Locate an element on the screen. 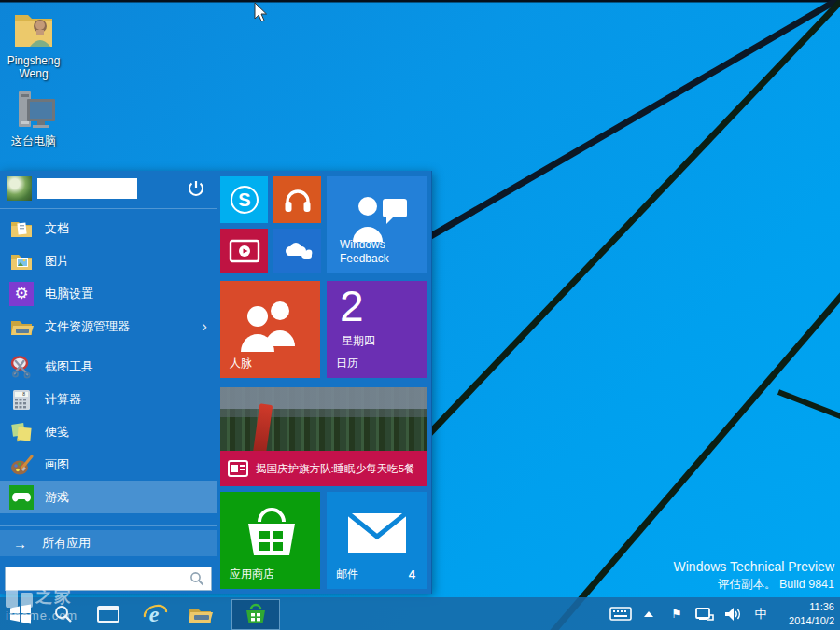  menu-item-calculator: 8 计算器 is located at coordinates (108, 399).